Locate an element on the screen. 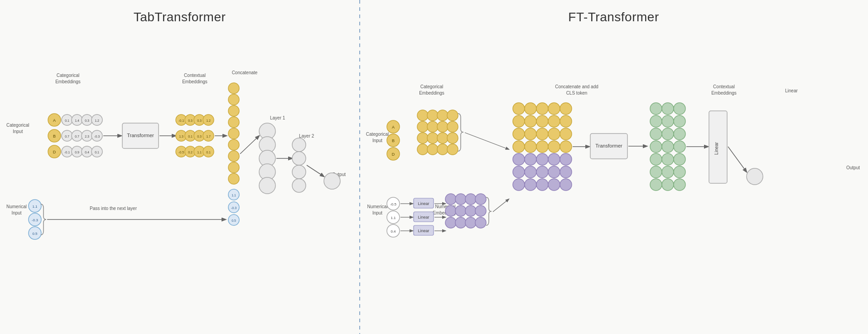  svg-text: 1.7 is located at coordinates (208, 137).